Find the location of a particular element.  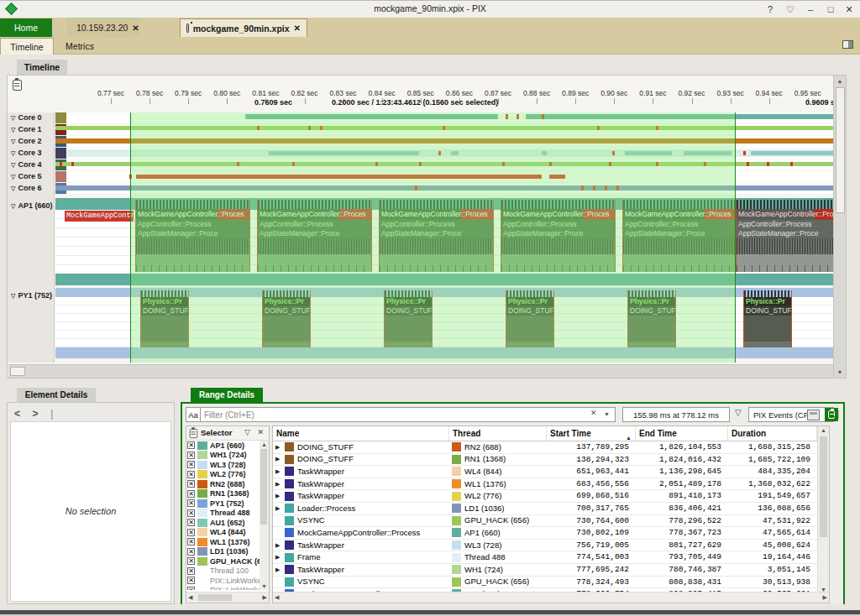

nav-forward-icon: > is located at coordinates (35, 414).